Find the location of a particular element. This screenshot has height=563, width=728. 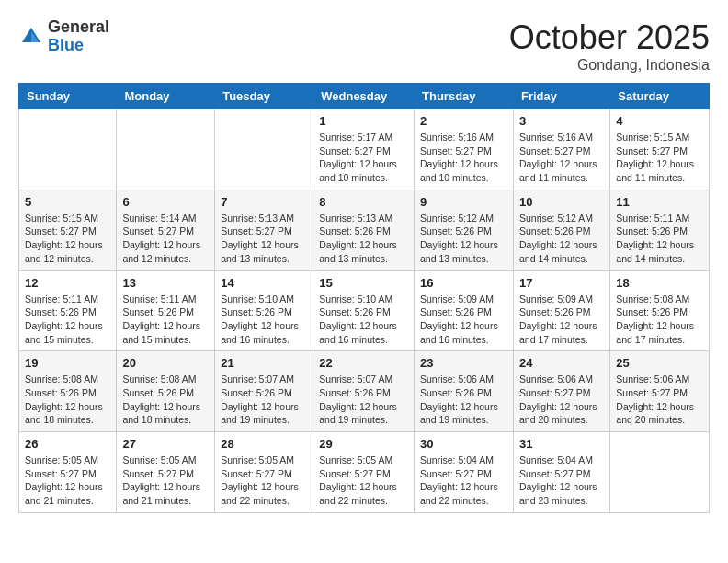

day-info: Sunrise: 5:12 AM Sunset: 5:26 PM Dayligh… is located at coordinates (463, 239).